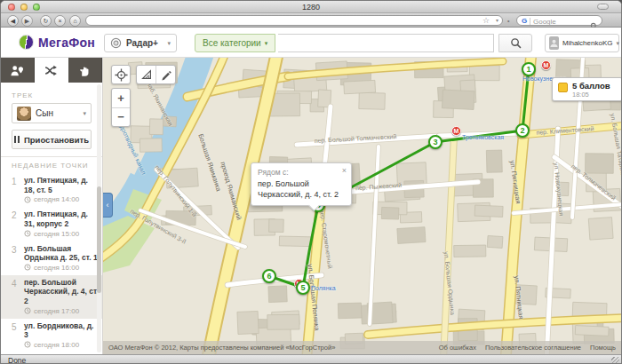 This screenshot has width=622, height=364. I want to click on map-footer-link: Помощь, so click(602, 348).